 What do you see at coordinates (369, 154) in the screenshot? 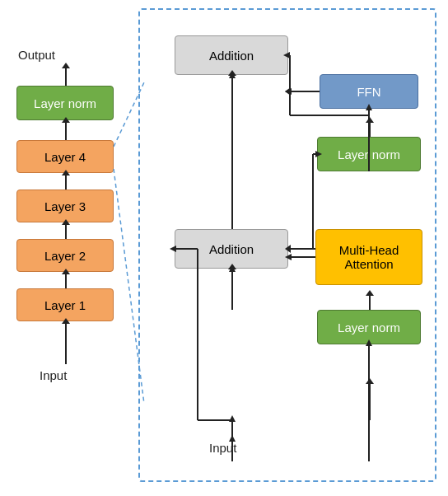
I see `right-layer-norm-top-block: Layer norm` at bounding box center [369, 154].